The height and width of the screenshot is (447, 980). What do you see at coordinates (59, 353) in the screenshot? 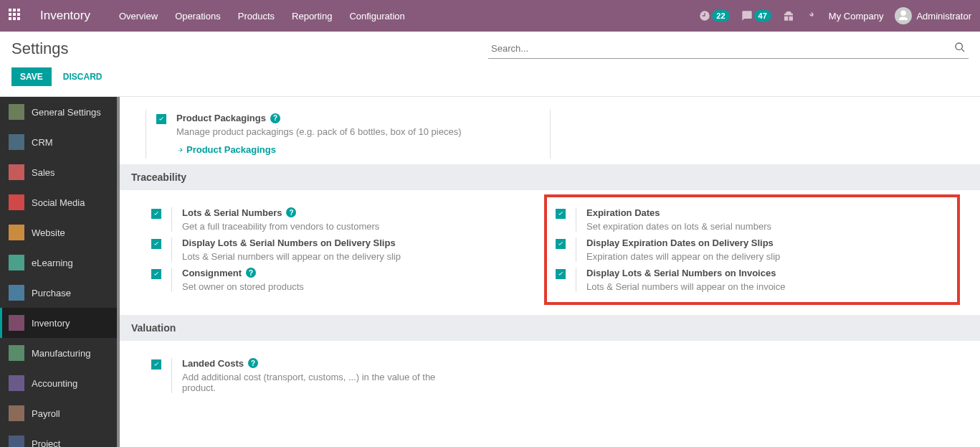
I see `sidebar-item-manufacturing: Manufacturing` at bounding box center [59, 353].